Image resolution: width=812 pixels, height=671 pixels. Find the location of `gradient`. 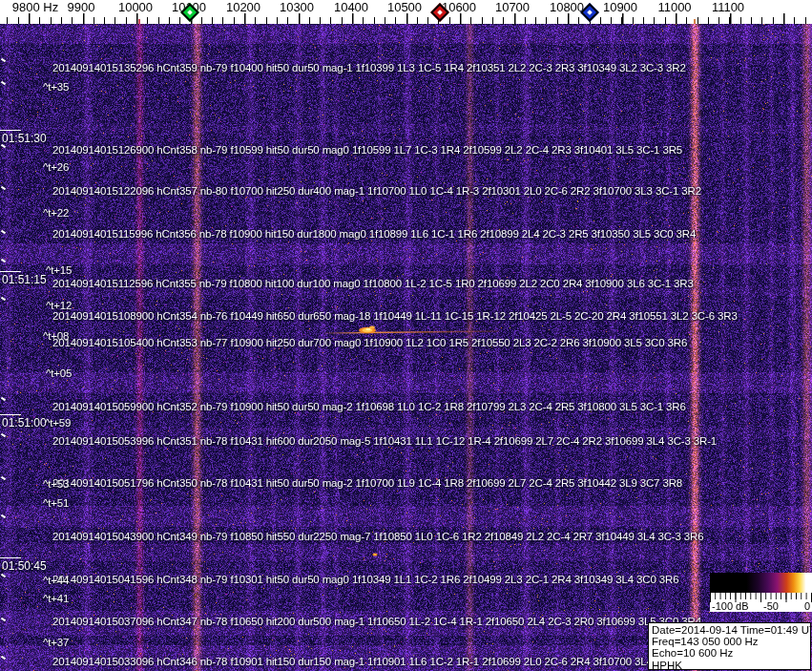

gradient is located at coordinates (761, 582).